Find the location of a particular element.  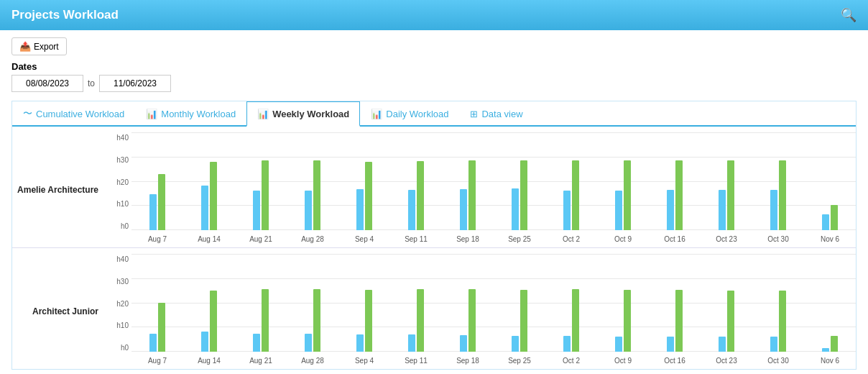

toolbar: 📤 Export is located at coordinates (434, 46).